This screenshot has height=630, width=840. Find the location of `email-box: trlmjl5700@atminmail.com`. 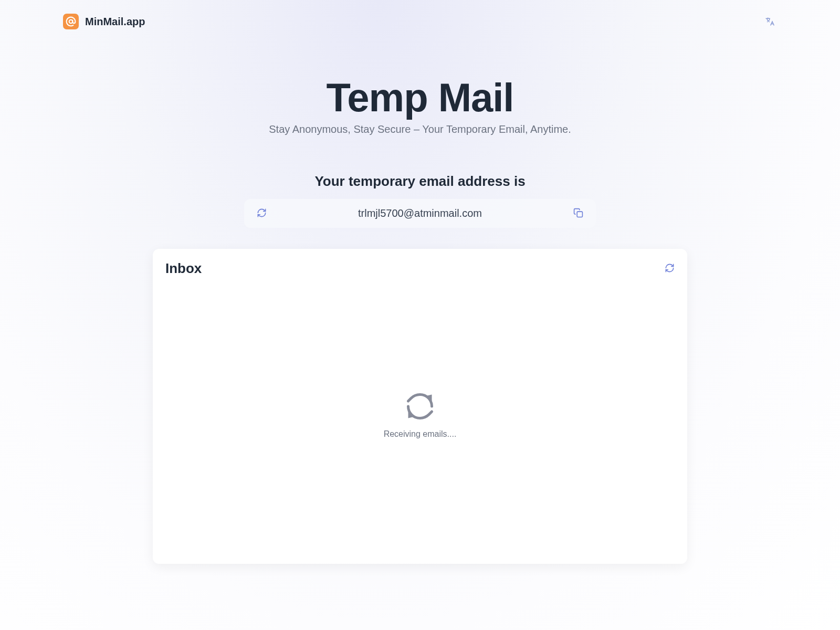

email-box: trlmjl5700@atminmail.com is located at coordinates (420, 213).